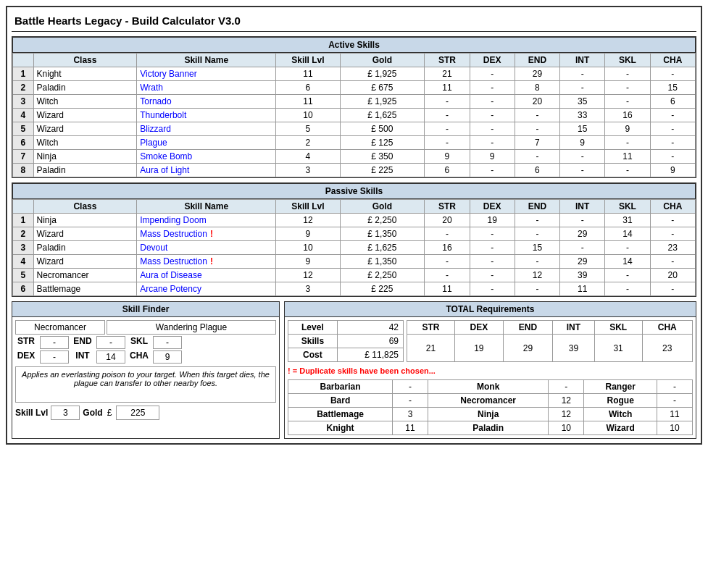 The height and width of the screenshot is (588, 708). Describe the element at coordinates (23, 74) in the screenshot. I see `active-row-num: 1` at that location.